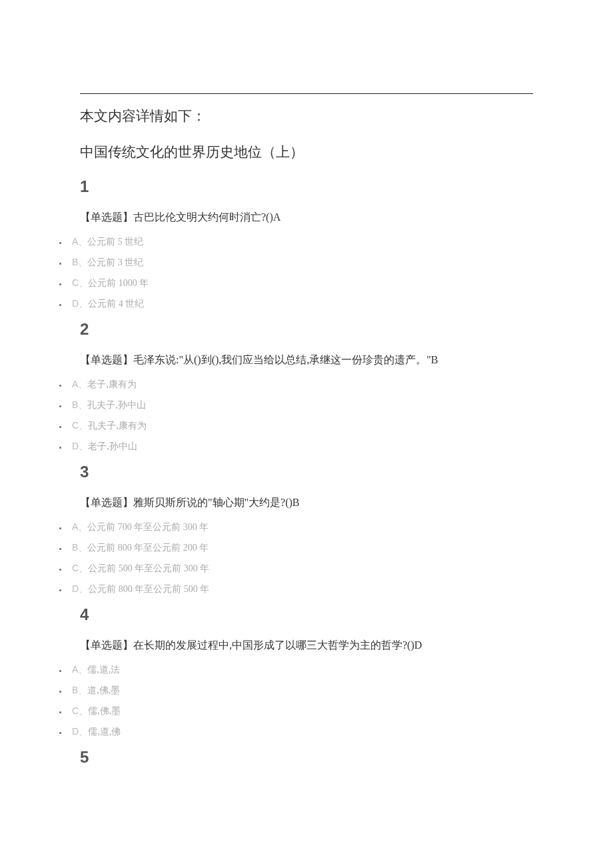  Describe the element at coordinates (306, 558) in the screenshot. I see `option-list: A、公元前 700 年至公元前 300 年 B、公元前 800 年至公元前 20…` at that location.